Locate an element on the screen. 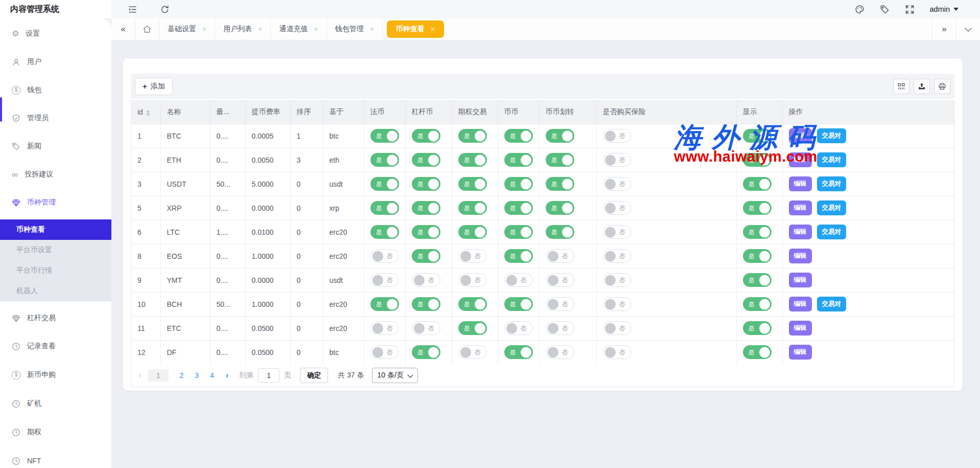 The image size is (980, 468). sidebar-subitem-2: 平台币行情 is located at coordinates (56, 271).